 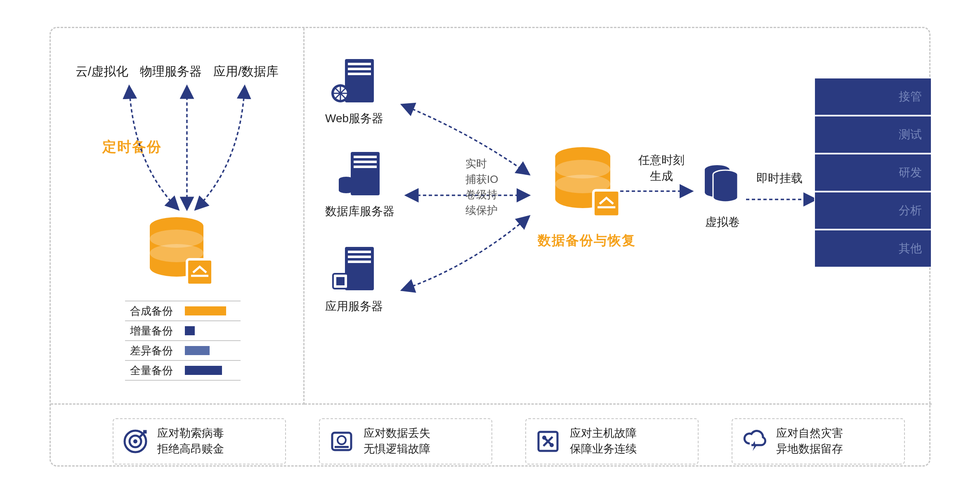 I want to click on legend-row-incremental: 增量备份, so click(x=183, y=331).